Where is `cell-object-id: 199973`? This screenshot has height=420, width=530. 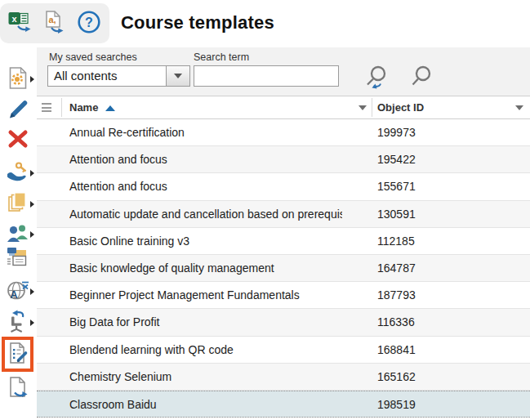
cell-object-id: 199973 is located at coordinates (397, 132).